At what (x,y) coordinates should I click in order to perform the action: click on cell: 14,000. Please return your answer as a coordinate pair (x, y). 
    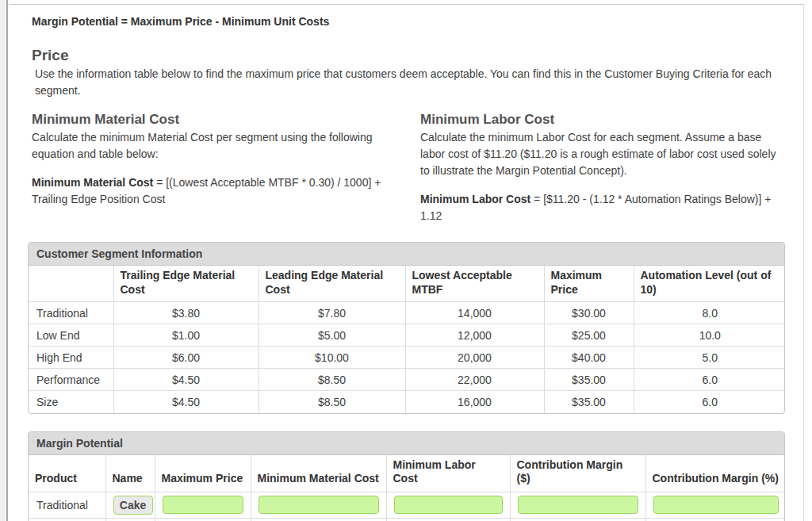
    Looking at the image, I should click on (474, 313).